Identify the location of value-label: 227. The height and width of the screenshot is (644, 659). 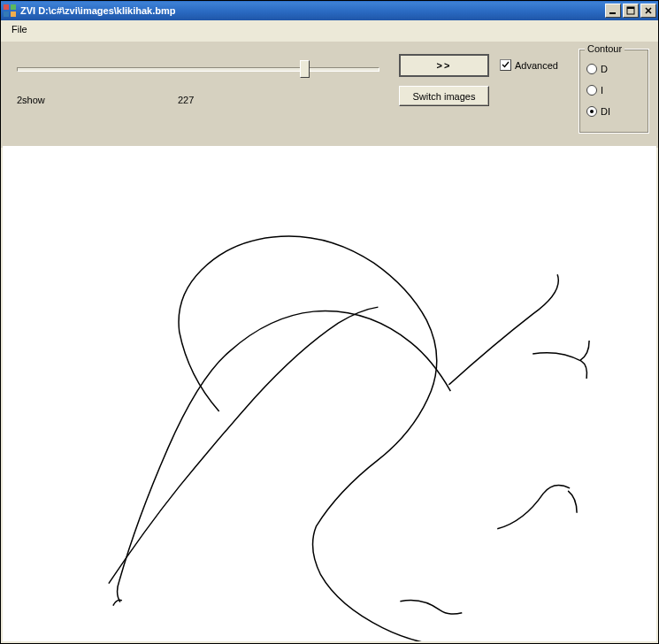
(186, 100).